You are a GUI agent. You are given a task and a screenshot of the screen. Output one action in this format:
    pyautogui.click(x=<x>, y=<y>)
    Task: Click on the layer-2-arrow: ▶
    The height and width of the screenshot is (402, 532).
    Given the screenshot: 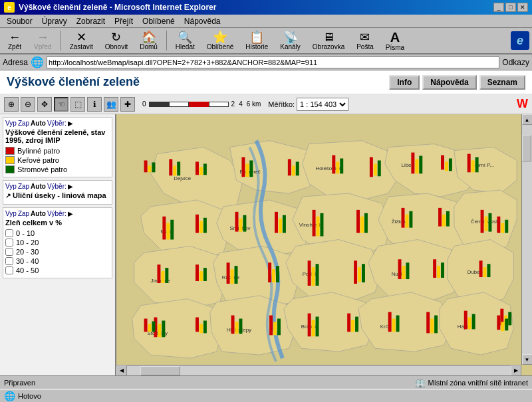 What is the action you would take?
    pyautogui.click(x=70, y=186)
    